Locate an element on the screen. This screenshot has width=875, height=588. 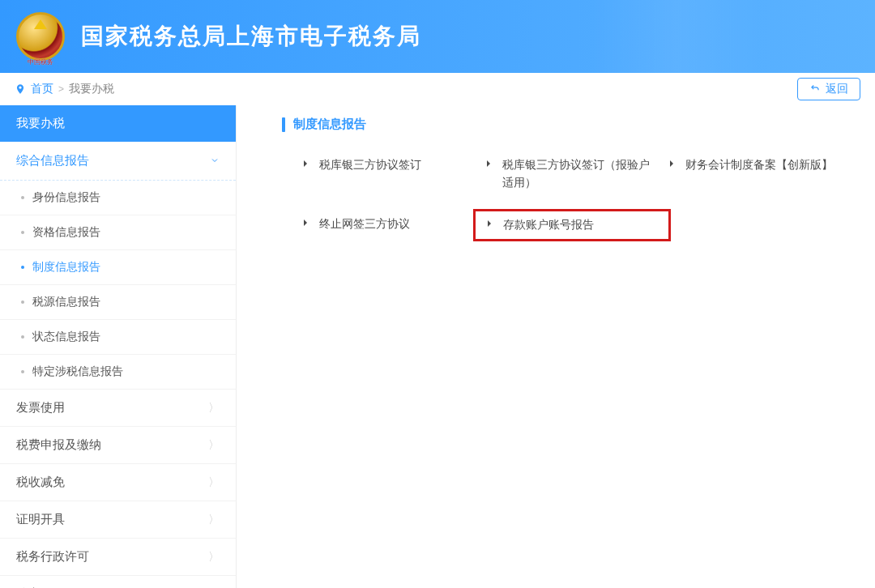
app-header: 中国税务 国家税务总局上海市电子税务局 is located at coordinates (438, 36).